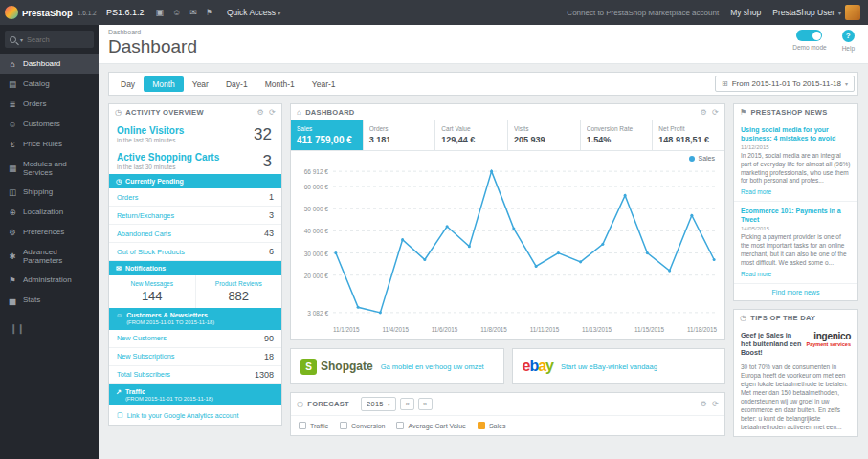 This screenshot has width=868, height=459. Describe the element at coordinates (164, 84) in the screenshot. I see `tab-month: Month` at that location.